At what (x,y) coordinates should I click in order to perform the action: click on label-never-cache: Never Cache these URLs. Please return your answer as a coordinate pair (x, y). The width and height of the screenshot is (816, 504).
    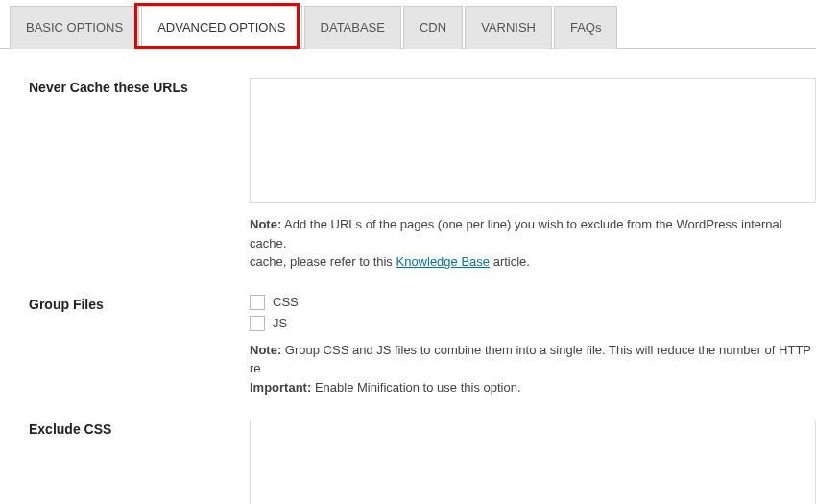
    Looking at the image, I should click on (139, 175).